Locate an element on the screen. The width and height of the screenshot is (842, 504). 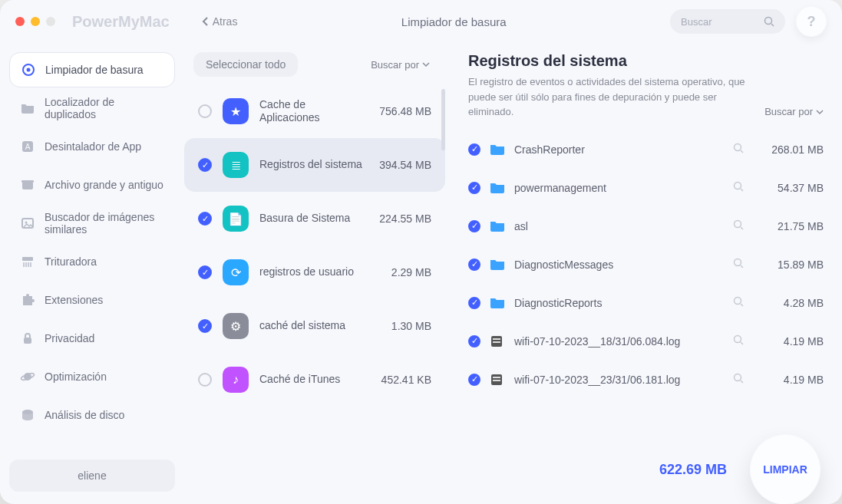
file-name: wifi-07-10-2023__23/31/06.181.log is located at coordinates (619, 380).